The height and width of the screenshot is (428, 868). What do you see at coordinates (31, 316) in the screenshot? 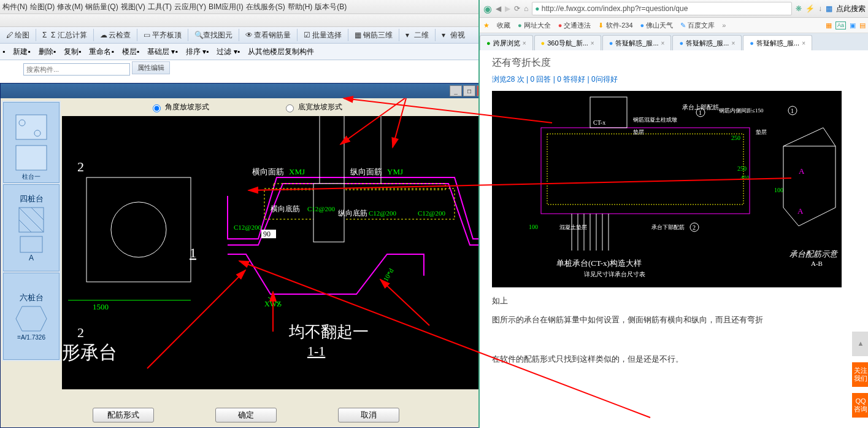
I see `thumb-3: 六桩台 =A/1.7326` at bounding box center [31, 316].